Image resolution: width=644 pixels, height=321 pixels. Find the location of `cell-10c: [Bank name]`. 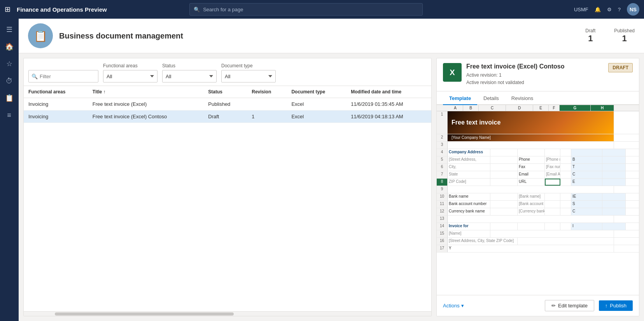

cell-10c: [Bank name] is located at coordinates (531, 197).